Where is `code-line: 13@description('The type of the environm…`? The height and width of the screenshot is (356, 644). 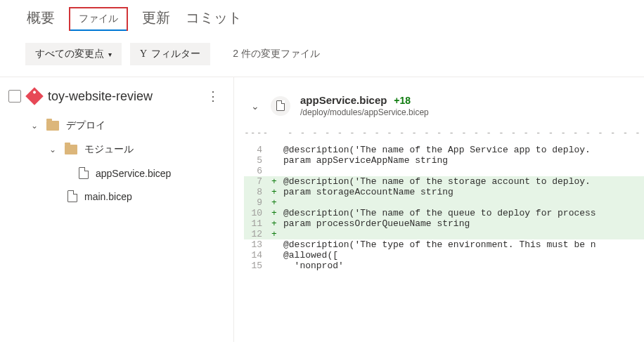
code-line: 13@description('The type of the environm… is located at coordinates (444, 244).